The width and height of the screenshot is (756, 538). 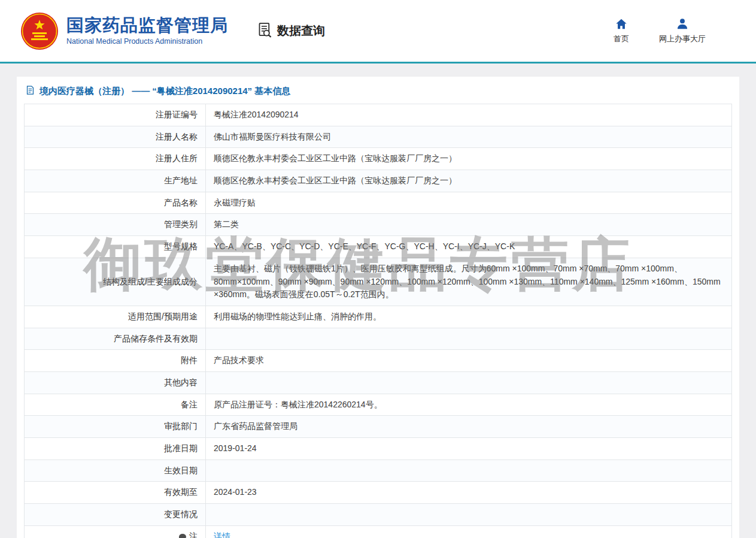 I want to click on site-header: 国家药品监督管理局 National Medical Products Admi…, so click(x=378, y=32).